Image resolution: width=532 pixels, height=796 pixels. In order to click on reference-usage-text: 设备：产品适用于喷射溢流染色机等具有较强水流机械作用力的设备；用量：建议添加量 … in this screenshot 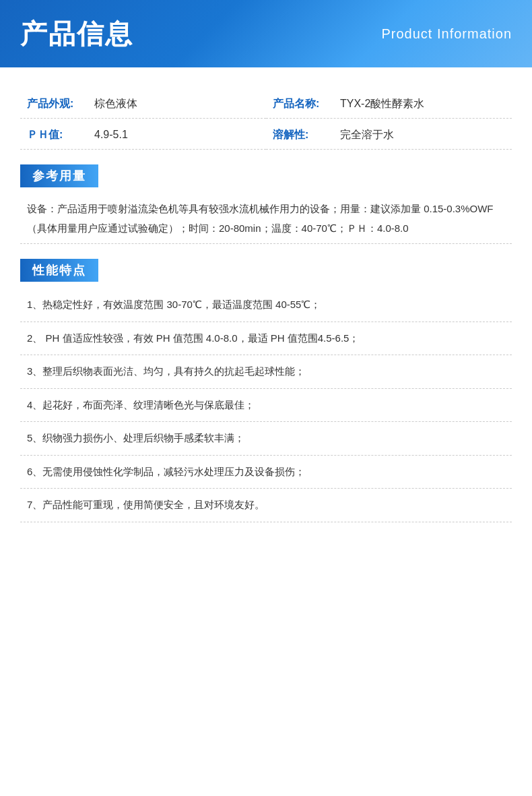, I will do `click(266, 219)`.